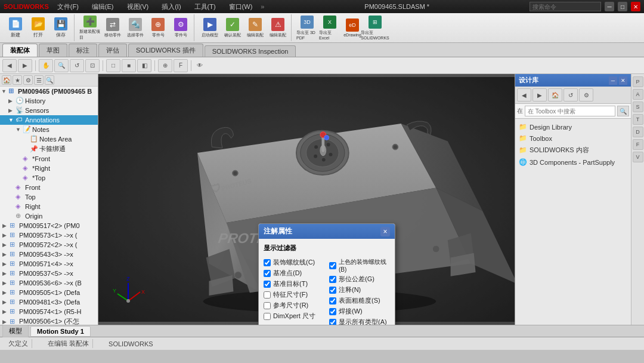 The image size is (644, 363). I want to click on strip-btn-1: P, so click(638, 82).